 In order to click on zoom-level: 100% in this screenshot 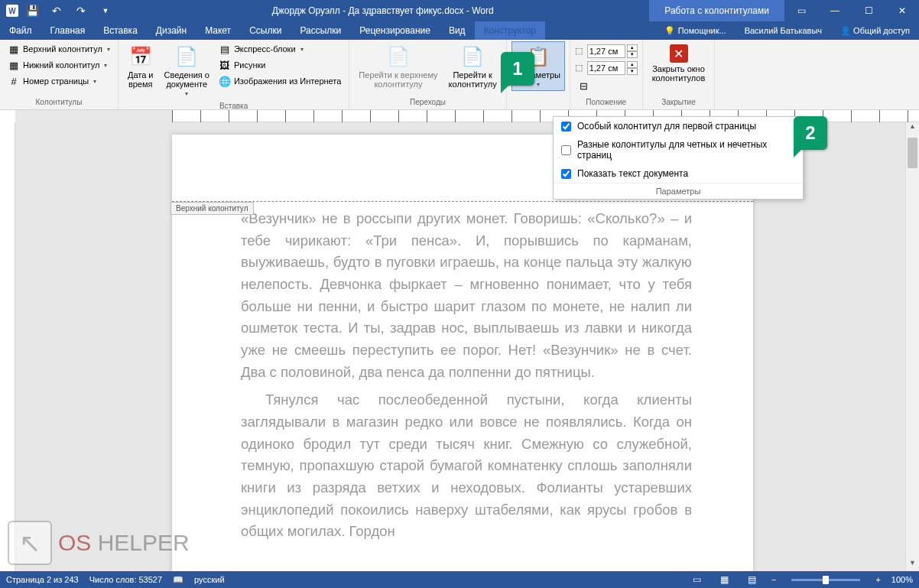, I will do `click(902, 580)`.